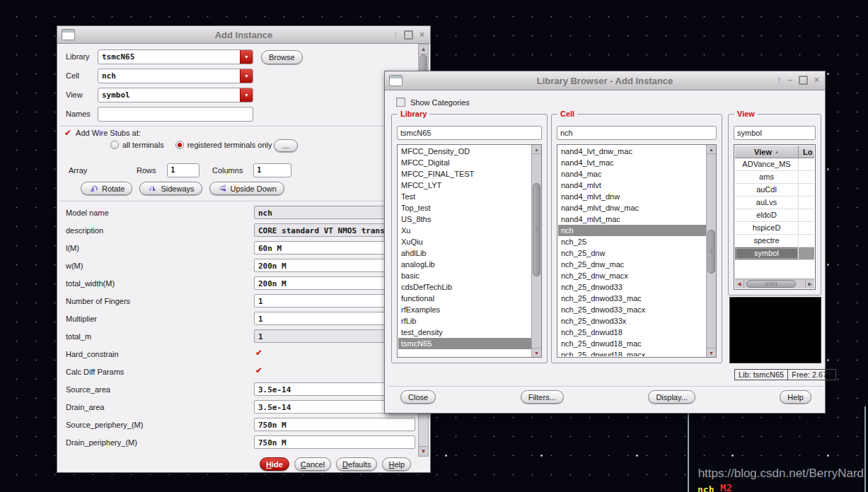 The height and width of the screenshot is (492, 868). Describe the element at coordinates (740, 284) in the screenshot. I see `scroll-left-icon: ◀` at that location.